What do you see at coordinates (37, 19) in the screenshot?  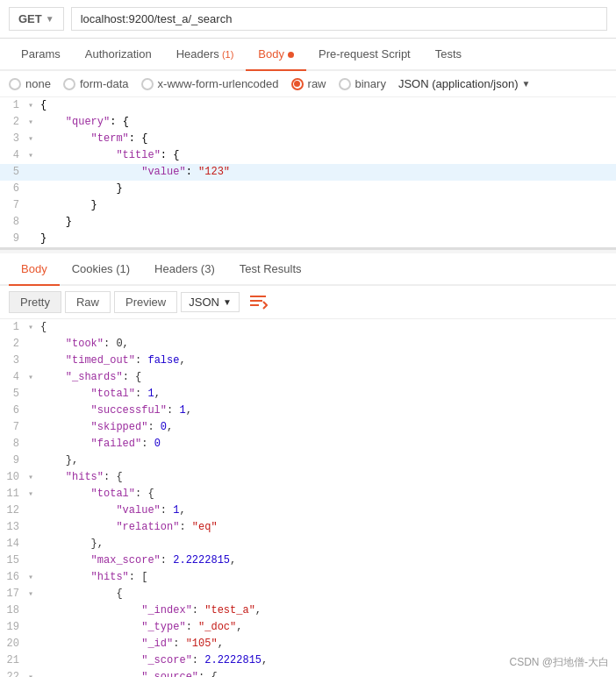 I see `method-select: GET ▼` at bounding box center [37, 19].